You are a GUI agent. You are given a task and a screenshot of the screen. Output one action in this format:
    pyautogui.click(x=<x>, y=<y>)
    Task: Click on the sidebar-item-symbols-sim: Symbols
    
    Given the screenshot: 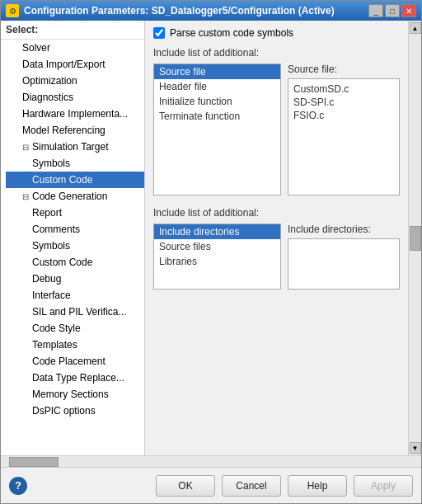 What is the action you would take?
    pyautogui.click(x=75, y=163)
    